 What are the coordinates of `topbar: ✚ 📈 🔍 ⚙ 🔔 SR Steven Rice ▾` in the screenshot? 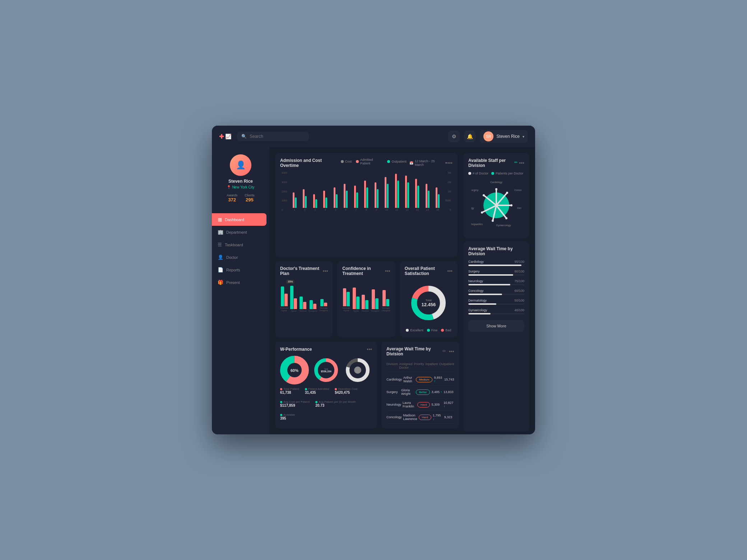 It's located at (374, 136).